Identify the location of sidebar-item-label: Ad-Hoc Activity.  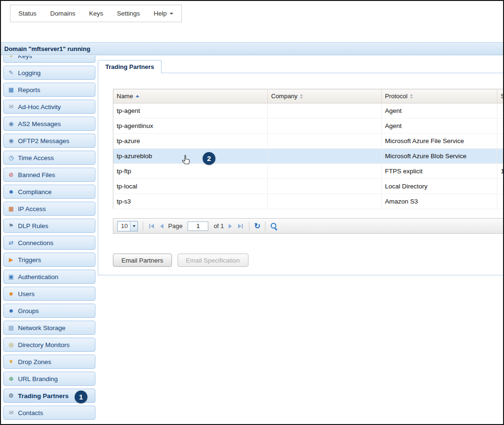
(40, 107).